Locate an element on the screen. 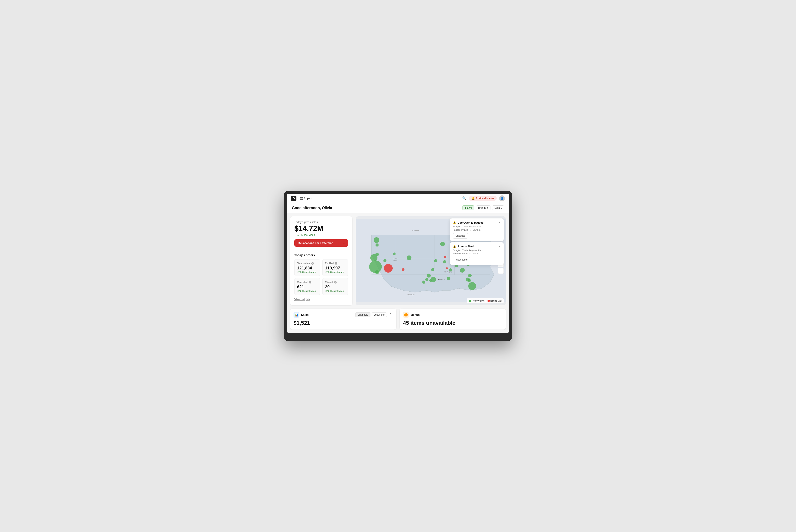 The height and width of the screenshot is (532, 796). legend-issues: Issues (25) is located at coordinates (495, 301).